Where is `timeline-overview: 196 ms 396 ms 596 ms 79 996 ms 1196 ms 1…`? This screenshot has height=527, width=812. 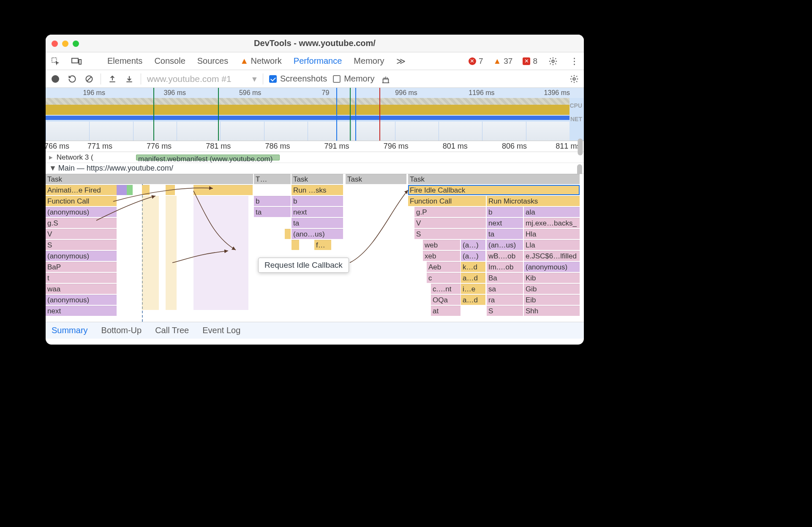 timeline-overview: 196 ms 396 ms 596 ms 79 996 ms 1196 ms 1… is located at coordinates (315, 114).